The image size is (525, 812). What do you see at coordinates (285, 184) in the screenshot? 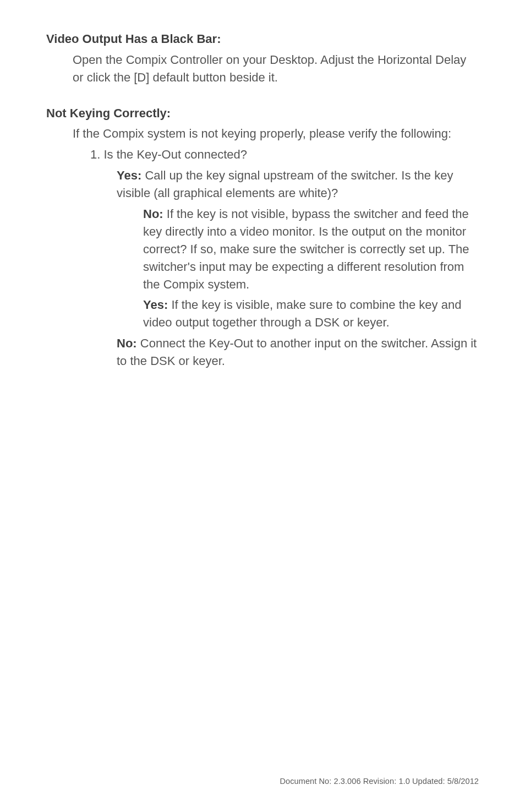
I see `yes-text: Call up the key signal upstream of the s…` at bounding box center [285, 184].